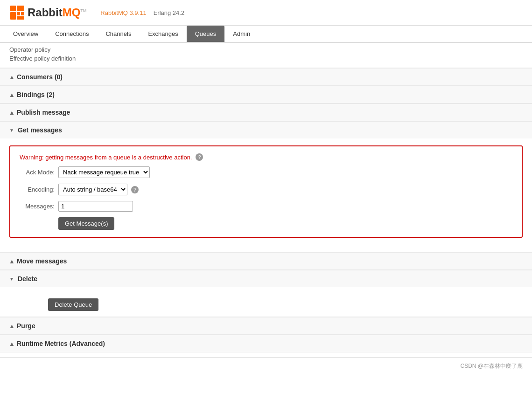 The width and height of the screenshot is (532, 393). I want to click on logo-text: RabbitMQTM, so click(57, 13).